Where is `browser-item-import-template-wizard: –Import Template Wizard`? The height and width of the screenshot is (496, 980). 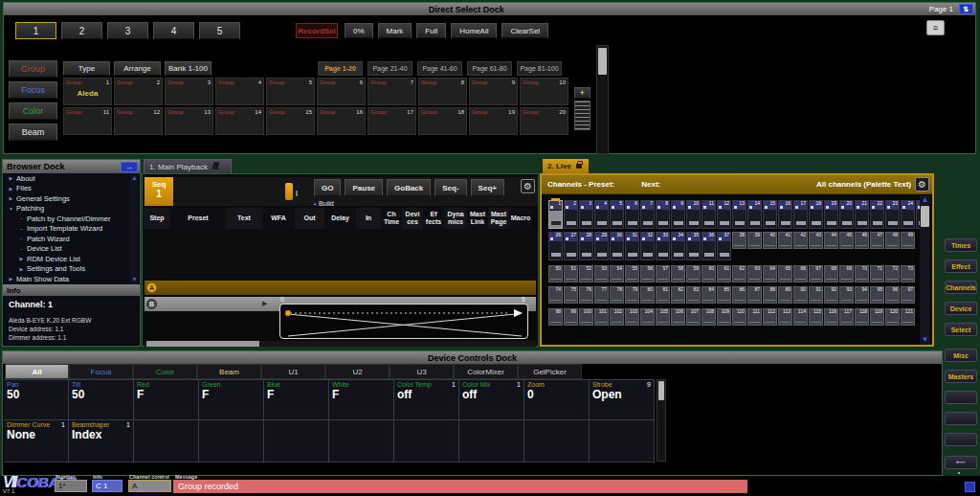 browser-item-import-template-wizard: –Import Template Wizard is located at coordinates (67, 230).